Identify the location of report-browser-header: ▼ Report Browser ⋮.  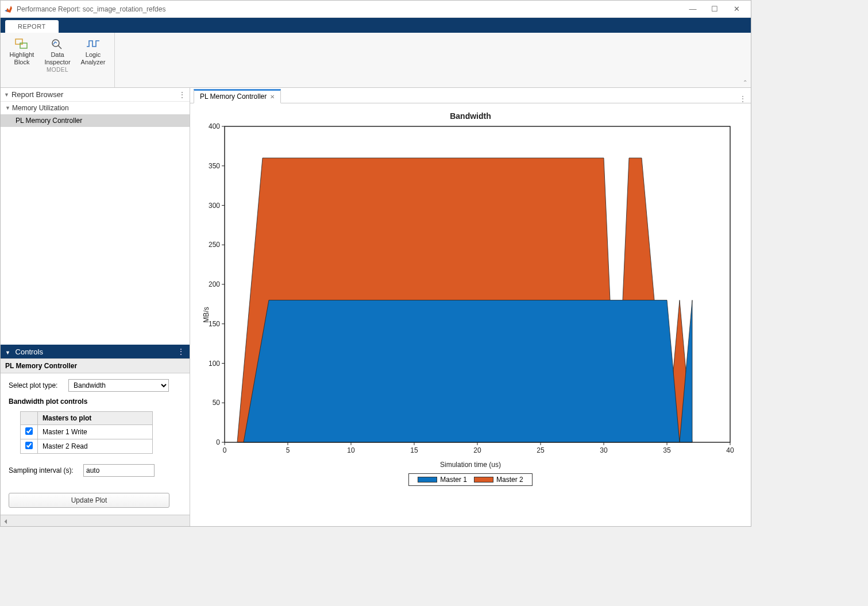
(95, 95).